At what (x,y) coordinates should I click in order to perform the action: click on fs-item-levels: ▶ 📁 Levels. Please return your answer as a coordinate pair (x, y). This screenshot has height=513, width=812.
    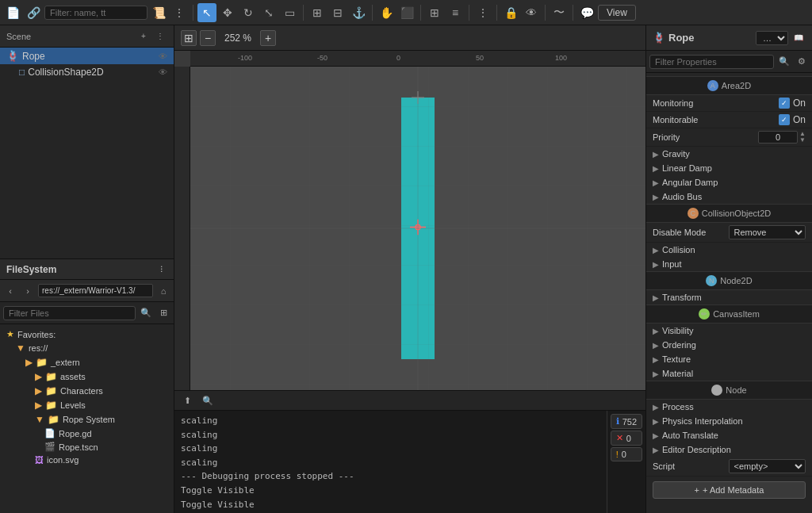
    Looking at the image, I should click on (87, 405).